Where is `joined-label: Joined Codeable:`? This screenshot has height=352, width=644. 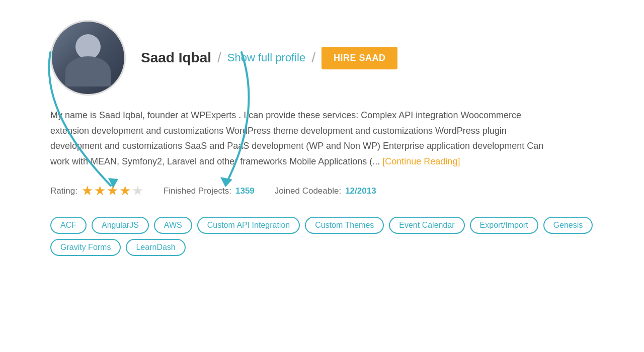 joined-label: Joined Codeable: is located at coordinates (308, 191).